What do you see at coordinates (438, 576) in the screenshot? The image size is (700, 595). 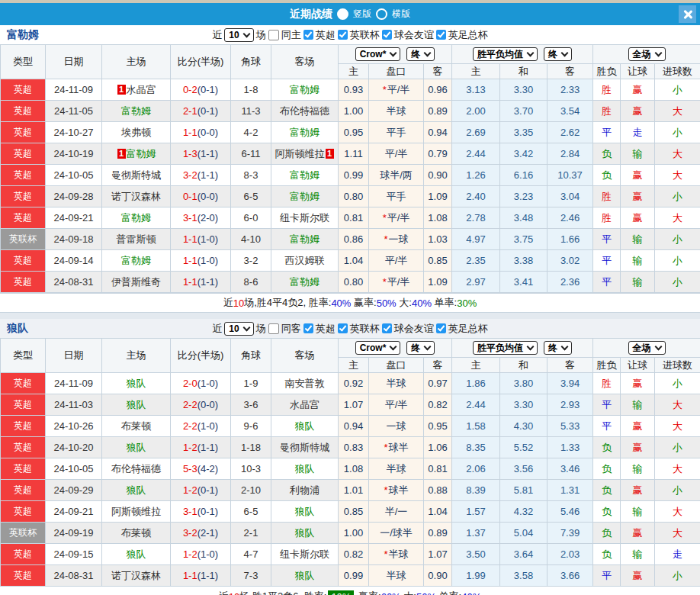 I see `odds-away: 0.90` at bounding box center [438, 576].